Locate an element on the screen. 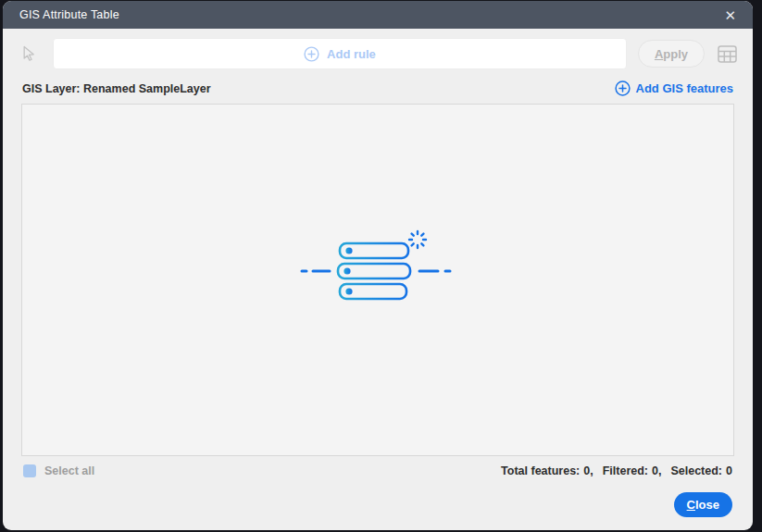 The height and width of the screenshot is (532, 762). layer-bar: GIS Layer: Renamed SampleLayer Add GIS f… is located at coordinates (378, 91).